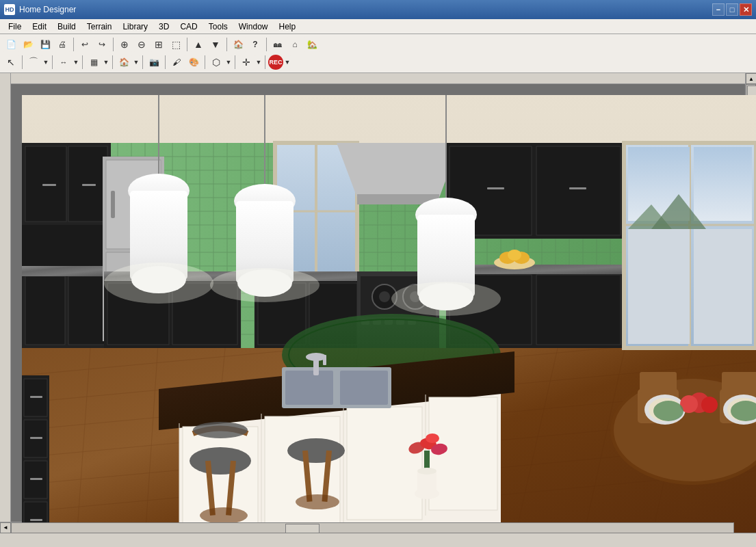 The image size is (756, 547). Describe the element at coordinates (46, 62) in the screenshot. I see `polyline-dropdown: ▼` at that location.